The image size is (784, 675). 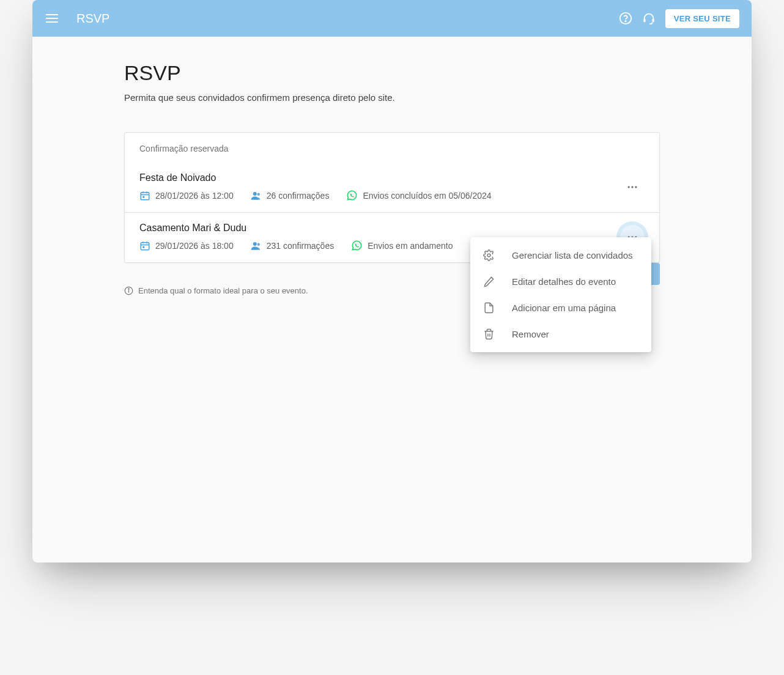 What do you see at coordinates (649, 18) in the screenshot?
I see `support-button` at bounding box center [649, 18].